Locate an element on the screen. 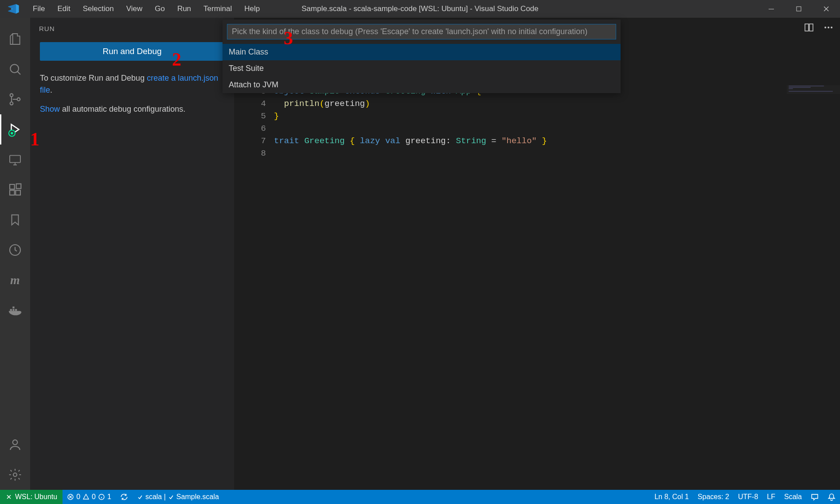 The width and height of the screenshot is (840, 504). account-icon is located at coordinates (15, 445).